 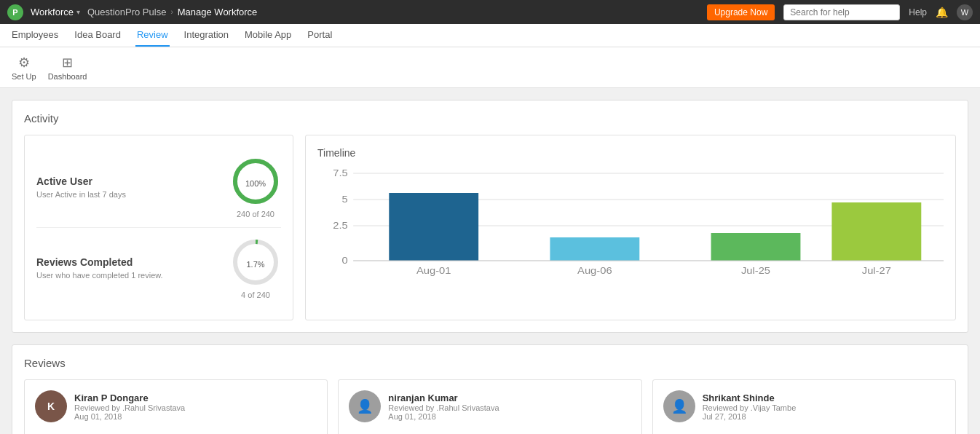 I want to click on activity-metrics: Active User User Active in last 7 days 1…, so click(x=159, y=227).